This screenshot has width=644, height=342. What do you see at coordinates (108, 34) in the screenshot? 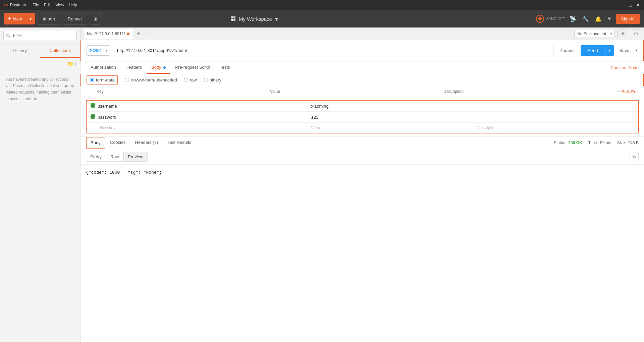
I see `request-tab: http://127.0.0.1:8011/` at bounding box center [108, 34].